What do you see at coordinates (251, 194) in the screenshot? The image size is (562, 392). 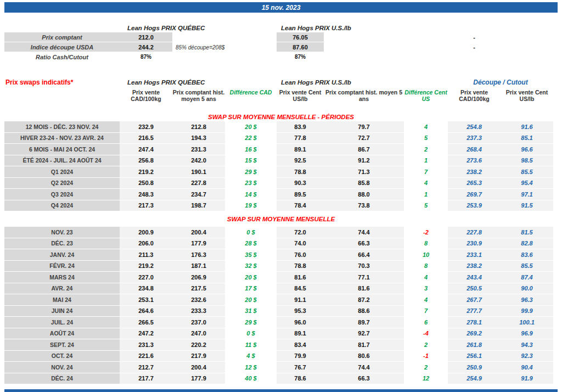 I see `cad-difference: 14 $` at bounding box center [251, 194].